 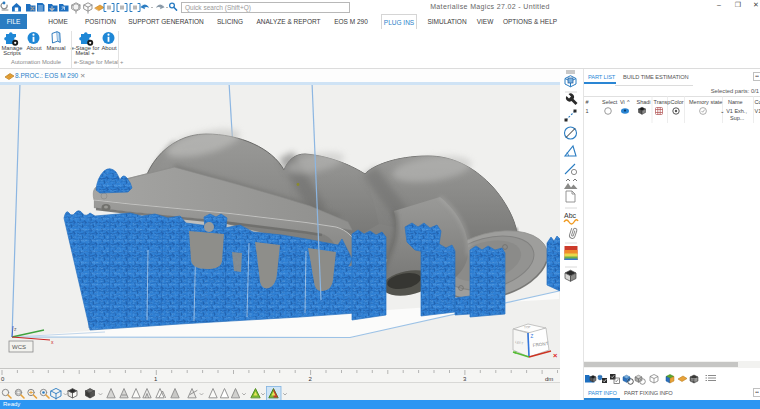 What do you see at coordinates (570, 216) in the screenshot?
I see `svg-text: Abc` at bounding box center [570, 216].